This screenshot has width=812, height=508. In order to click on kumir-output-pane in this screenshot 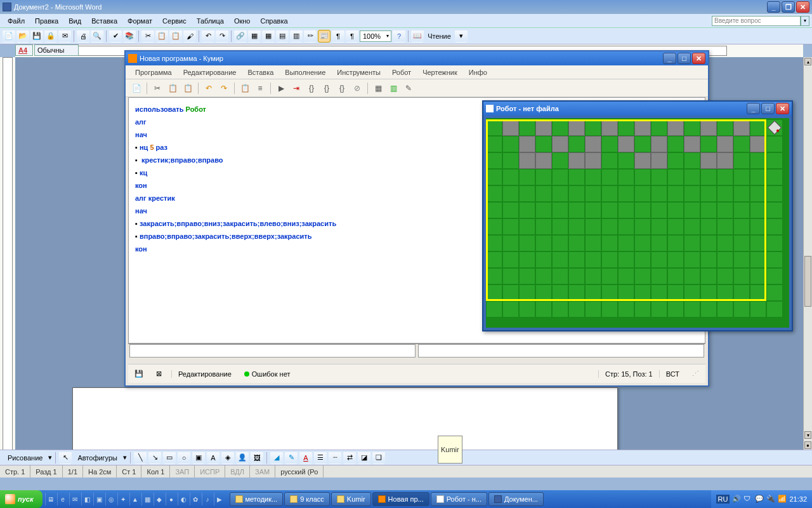, I will do `click(273, 351)`.